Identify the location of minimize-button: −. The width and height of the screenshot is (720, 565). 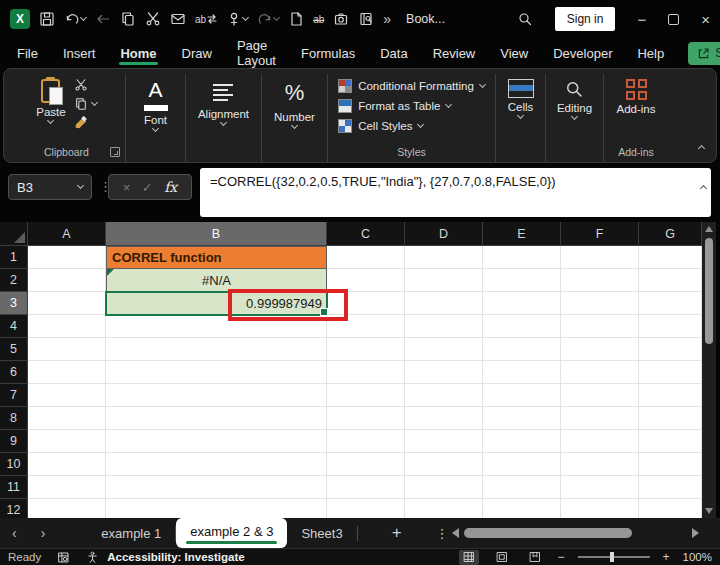
(642, 20).